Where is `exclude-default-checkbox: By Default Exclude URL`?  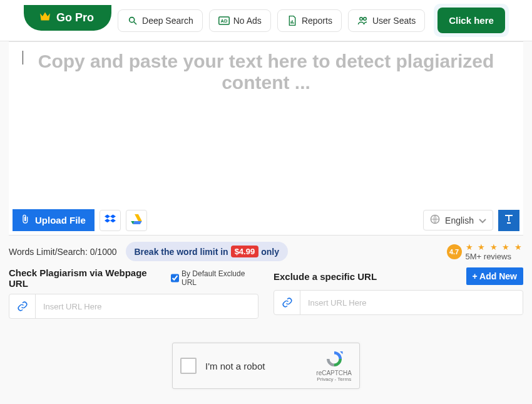
exclude-default-checkbox: By Default Exclude URL is located at coordinates (215, 278).